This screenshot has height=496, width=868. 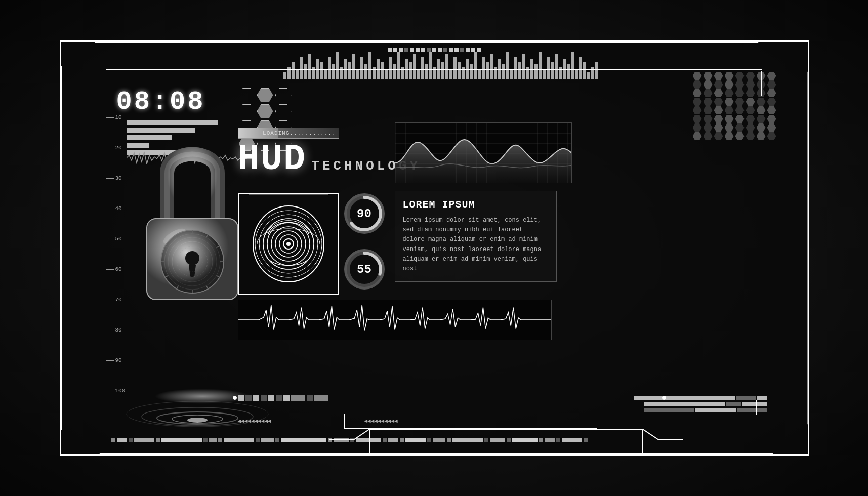 What do you see at coordinates (116, 269) in the screenshot?
I see `ruler-tick-row: 60` at bounding box center [116, 269].